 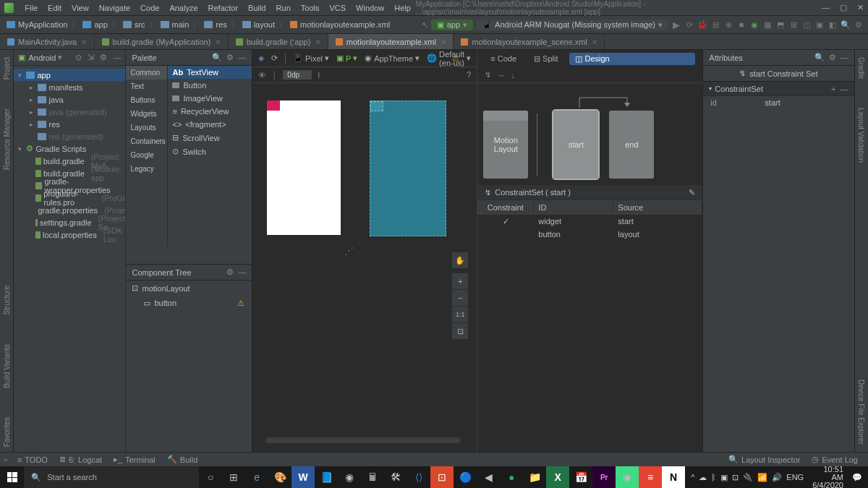 I want to click on tab-motionlayoutexample-scene: motionlayoutexample_scene.xml×, so click(x=529, y=42).